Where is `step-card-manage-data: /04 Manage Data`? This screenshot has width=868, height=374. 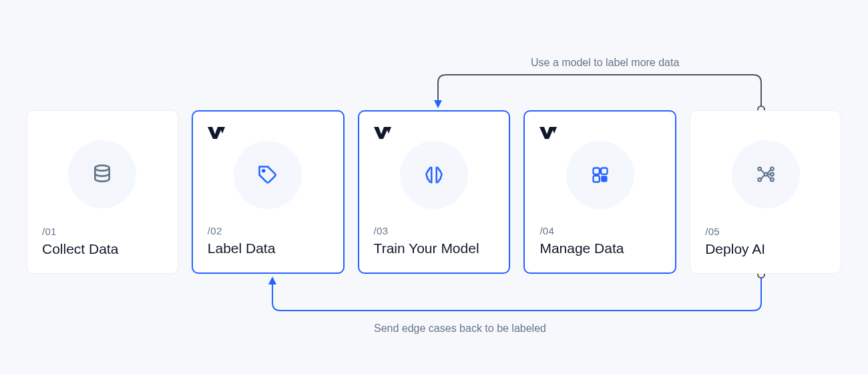
step-card-manage-data: /04 Manage Data is located at coordinates (600, 192).